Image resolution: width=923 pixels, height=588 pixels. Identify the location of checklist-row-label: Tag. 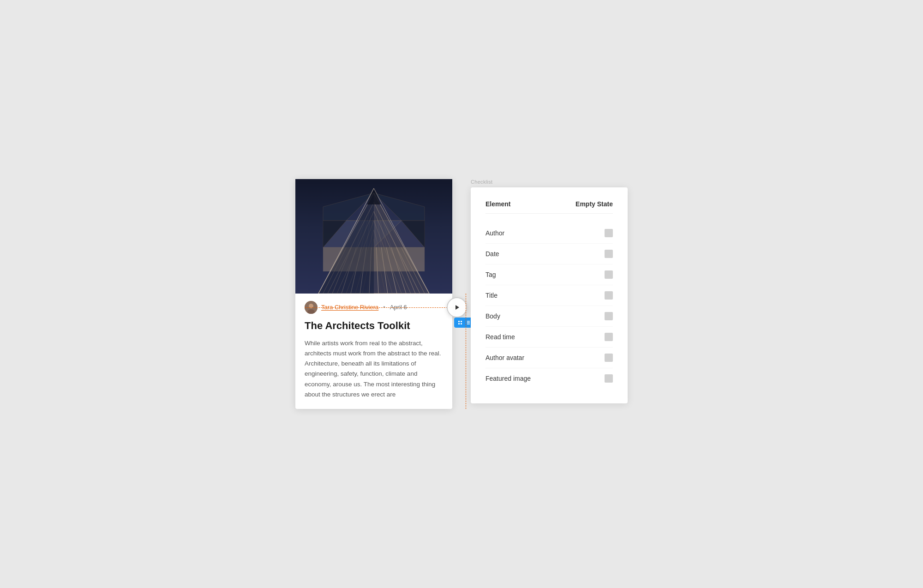
(491, 275).